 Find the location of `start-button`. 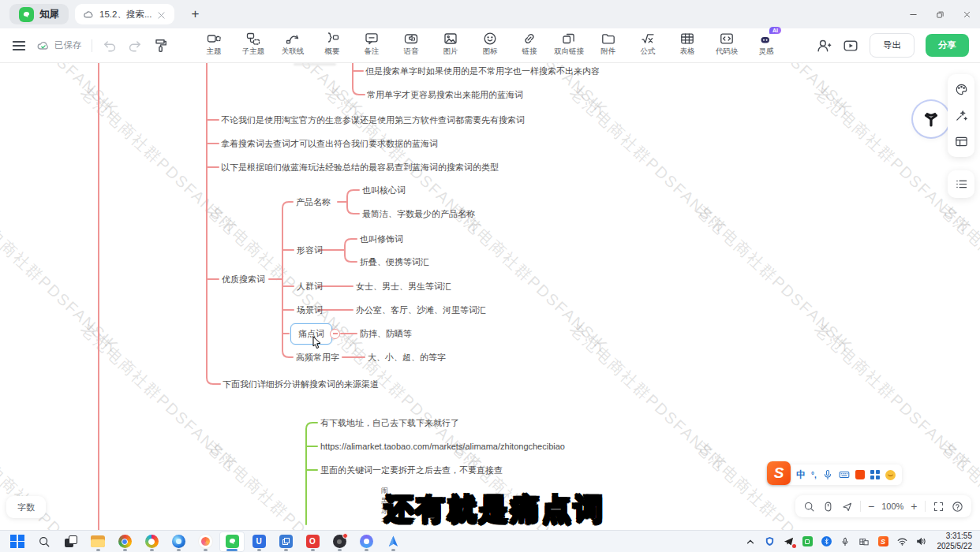

start-button is located at coordinates (17, 542).